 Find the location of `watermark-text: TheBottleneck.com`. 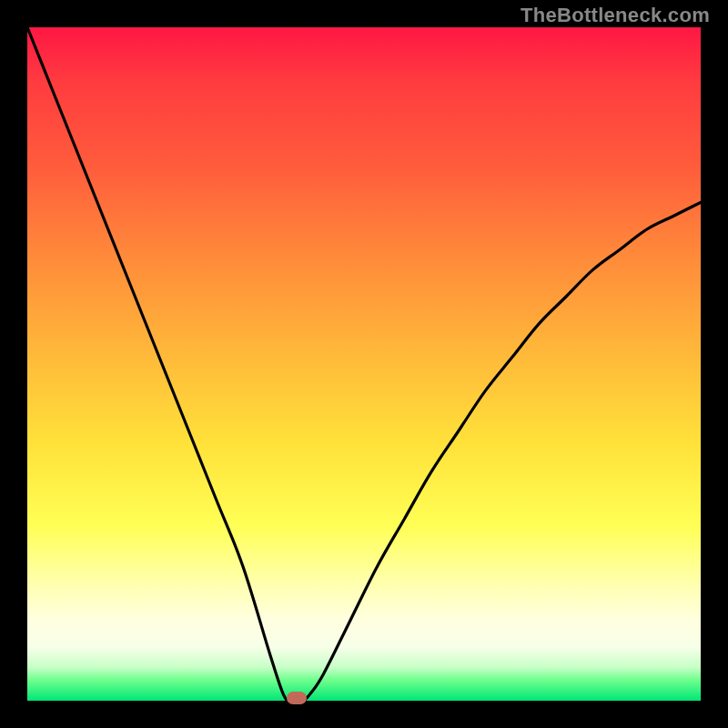

watermark-text: TheBottleneck.com is located at coordinates (615, 15).